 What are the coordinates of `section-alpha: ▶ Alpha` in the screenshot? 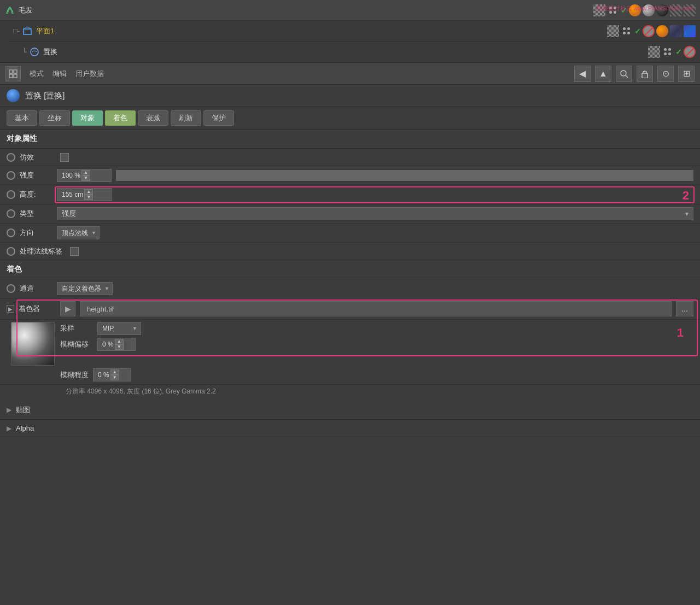 It's located at (350, 428).